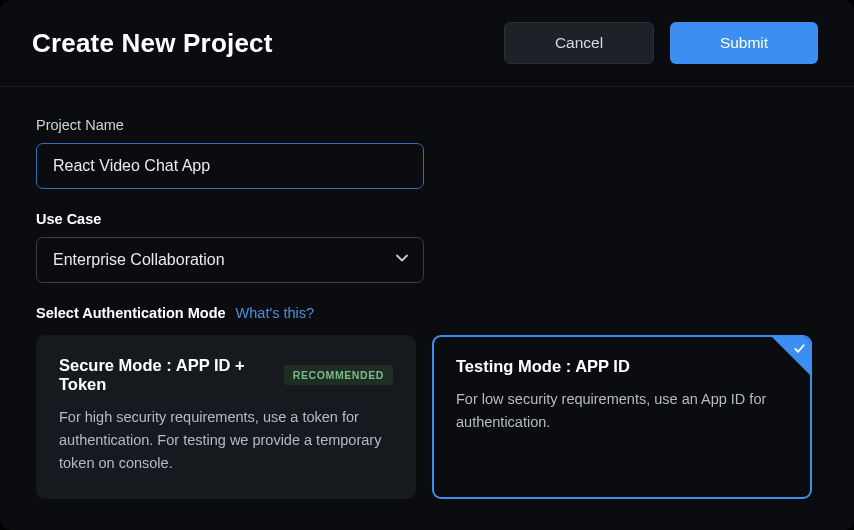  What do you see at coordinates (226, 441) in the screenshot?
I see `secure-card-desc: For high security requirements, use a to…` at bounding box center [226, 441].